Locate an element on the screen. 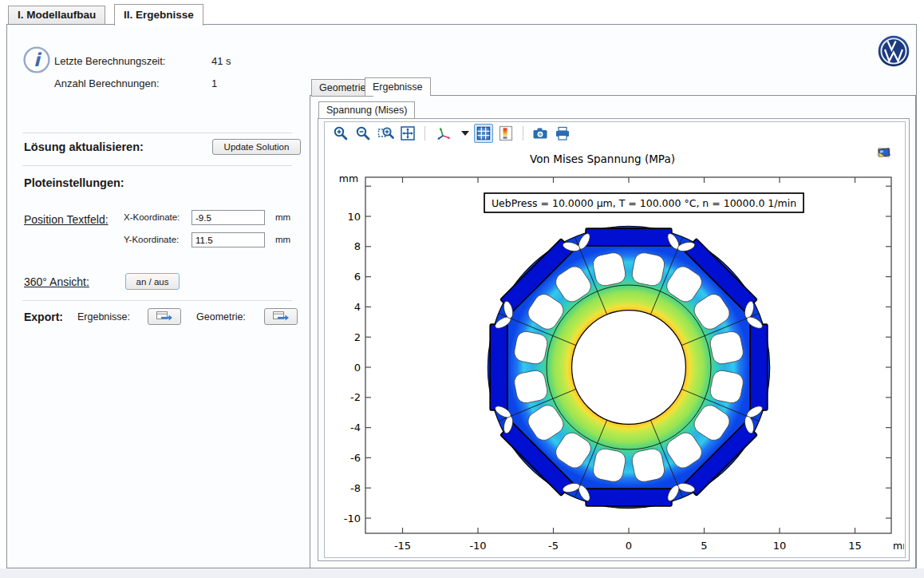  snapshot-button is located at coordinates (540, 133).